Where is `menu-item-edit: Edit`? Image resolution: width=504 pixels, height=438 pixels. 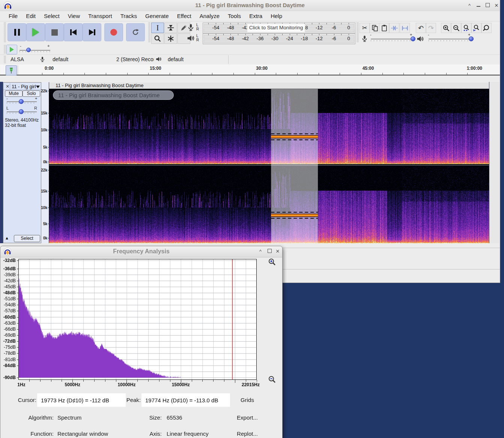 menu-item-edit: Edit is located at coordinates (31, 16).